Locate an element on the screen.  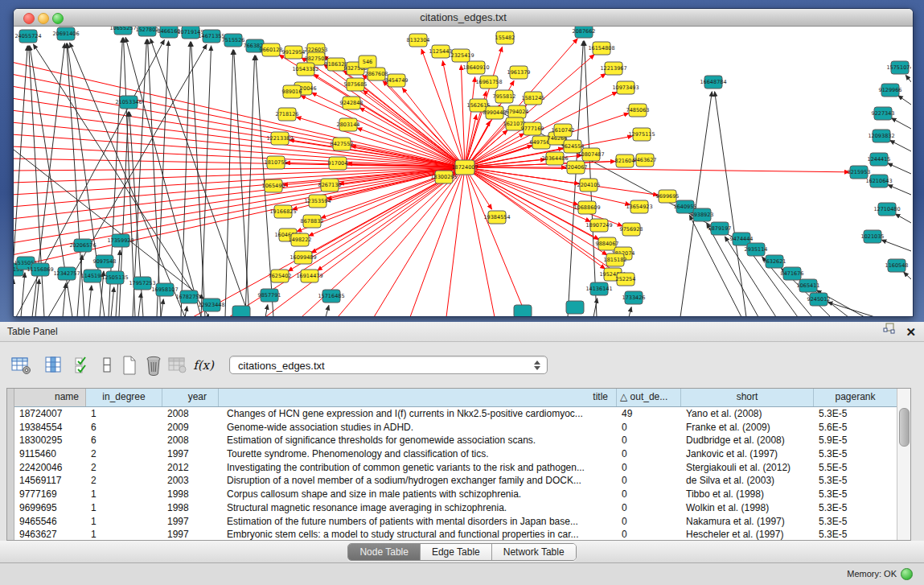
graph-node: 1498222 is located at coordinates (301, 240).